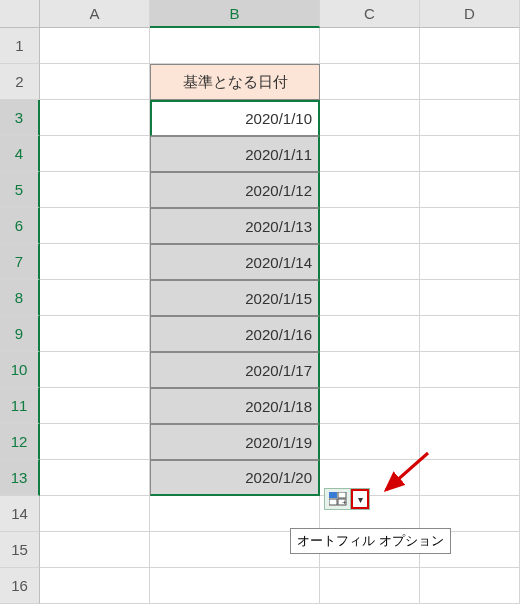 The height and width of the screenshot is (612, 527). Describe the element at coordinates (470, 298) in the screenshot. I see `cell-D8` at that location.